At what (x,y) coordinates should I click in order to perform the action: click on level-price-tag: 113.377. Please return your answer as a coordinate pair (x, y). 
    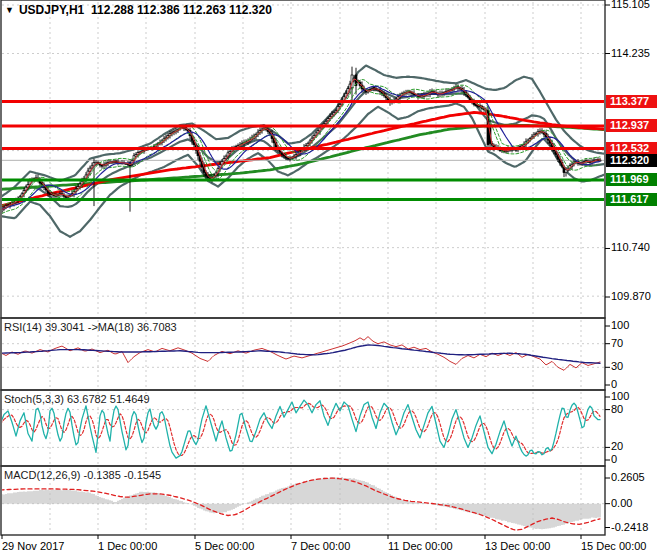
    Looking at the image, I should click on (632, 102).